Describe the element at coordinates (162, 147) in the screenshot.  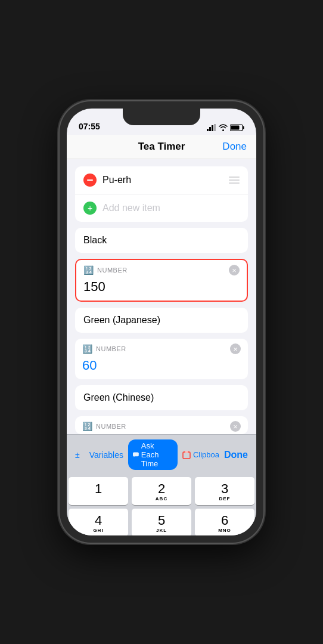
I see `nav-bar: Tea Timer Done` at that location.